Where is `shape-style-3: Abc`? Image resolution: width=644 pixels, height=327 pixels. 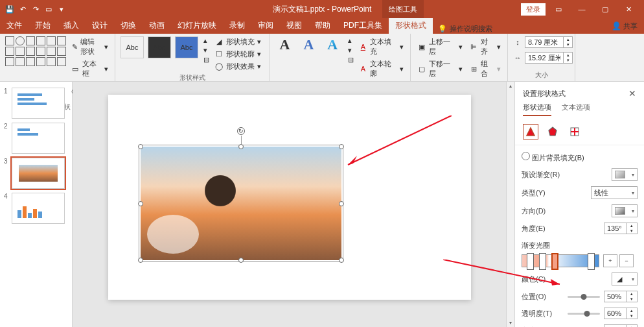
shape-style-3: Abc is located at coordinates (187, 47).